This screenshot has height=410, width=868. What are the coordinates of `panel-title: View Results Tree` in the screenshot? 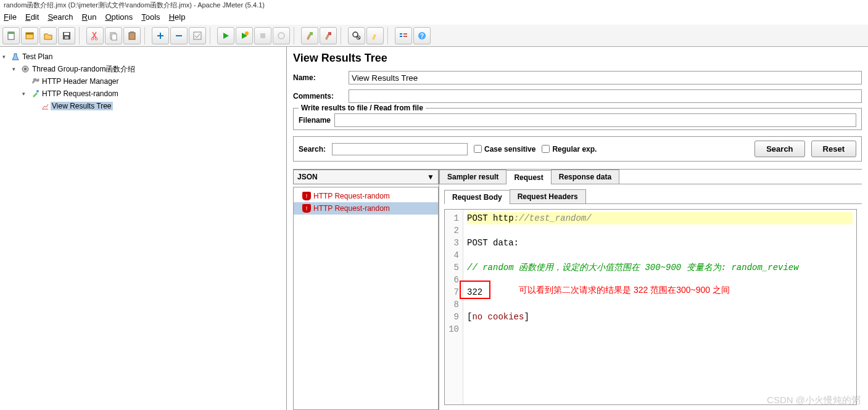 It's located at (577, 58).